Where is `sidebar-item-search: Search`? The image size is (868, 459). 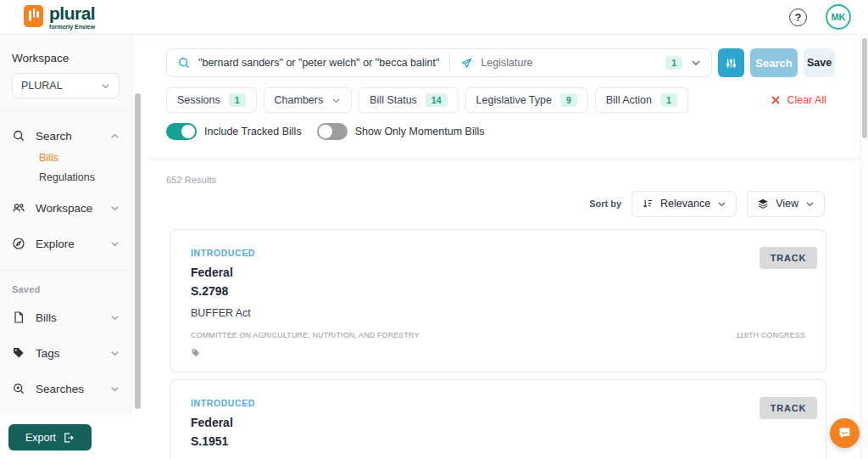 sidebar-item-search: Search is located at coordinates (66, 136).